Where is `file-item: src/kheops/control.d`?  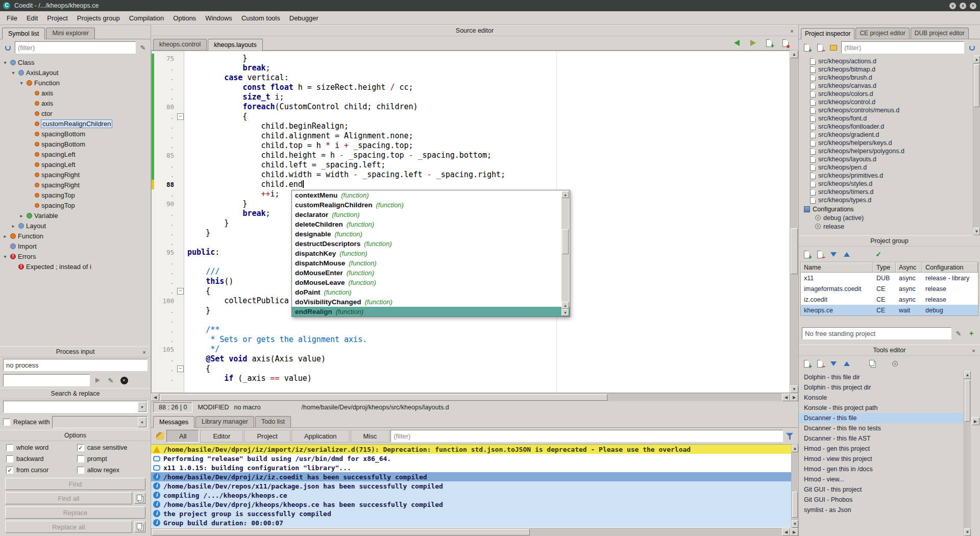 file-item: src/kheops/control.d is located at coordinates (886, 102).